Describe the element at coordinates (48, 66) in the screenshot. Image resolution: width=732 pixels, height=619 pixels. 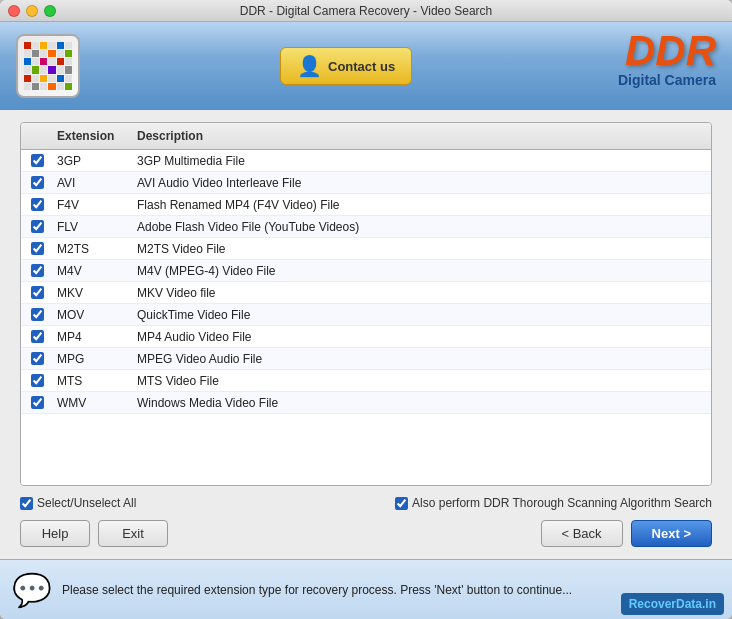
I see `app-logo` at that location.